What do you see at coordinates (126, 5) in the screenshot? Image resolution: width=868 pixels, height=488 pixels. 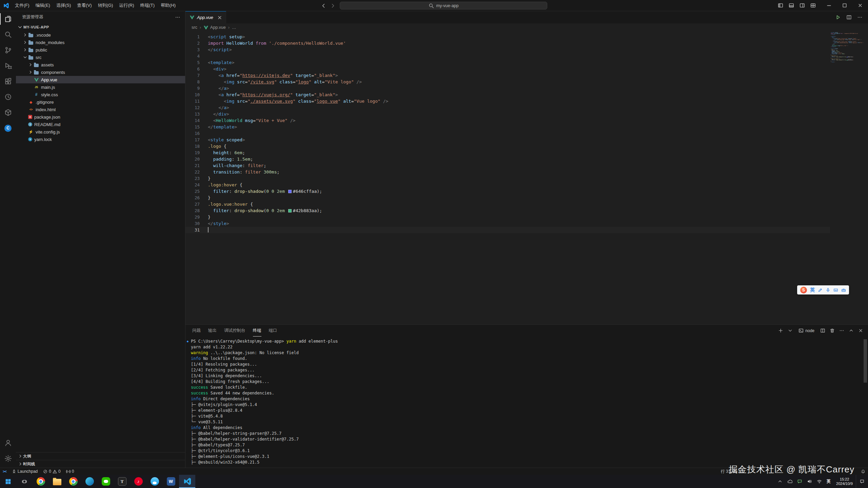 I see `menu-item: 运行(R)` at bounding box center [126, 5].